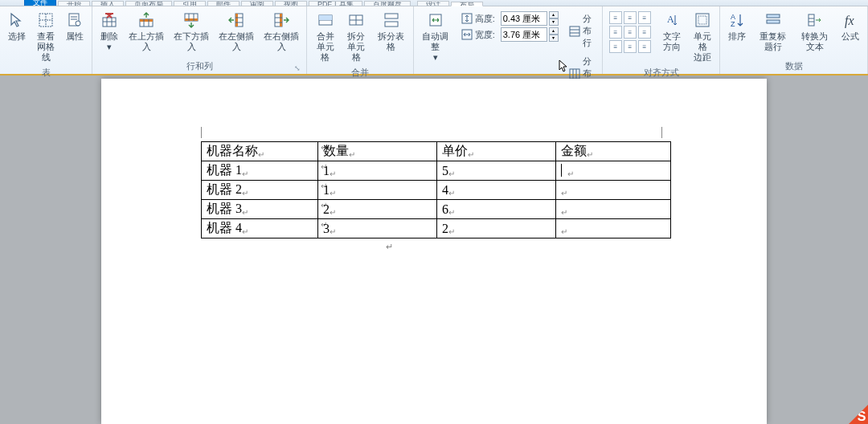 The height and width of the screenshot is (424, 868). I want to click on word-table: 机器名称↵↵ 数量↵ 单价↵ 金额↵ 机器 1↵↵ 1↵ 5↵ ↵ 机器 2↵↵…, so click(436, 190).